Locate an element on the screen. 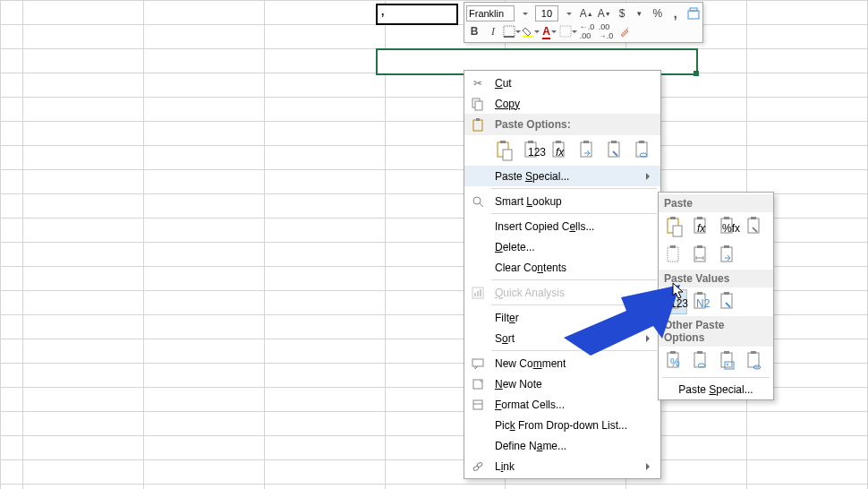 This screenshot has height=489, width=868. paste-special-label: Paste Special... is located at coordinates (567, 176).